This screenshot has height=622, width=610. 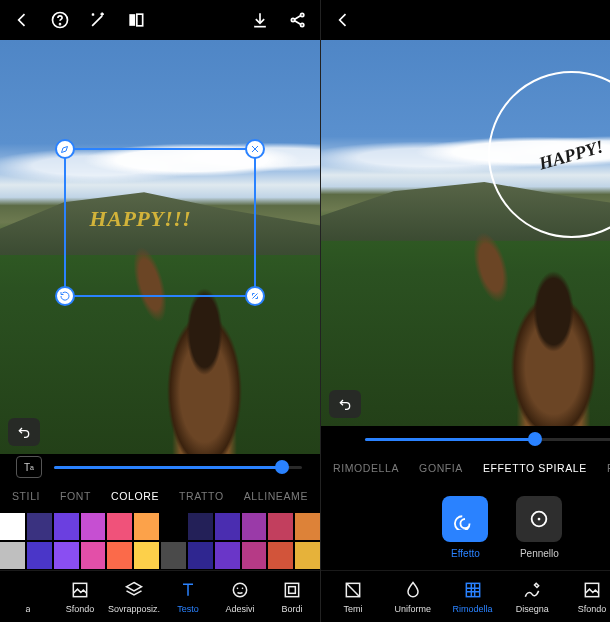 I want to click on compare-button, so click(x=136, y=20).